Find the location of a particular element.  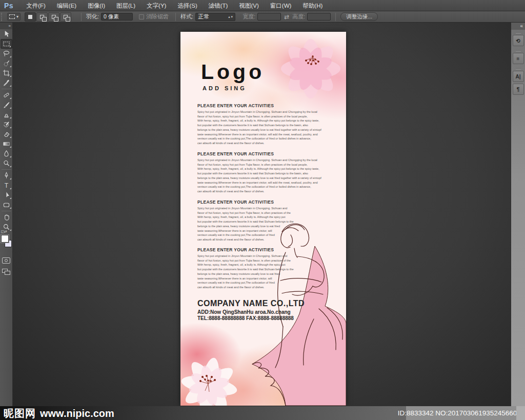

healing-brush-tool is located at coordinates (6, 95).